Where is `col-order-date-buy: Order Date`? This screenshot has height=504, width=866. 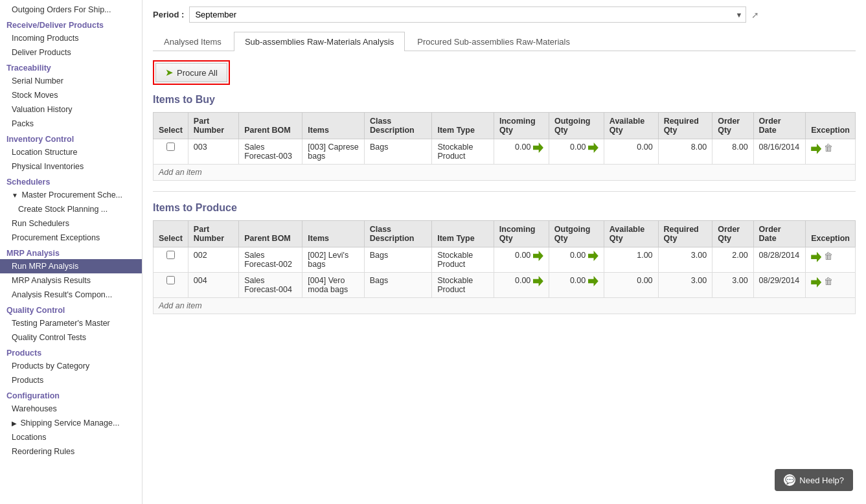 col-order-date-buy: Order Date is located at coordinates (780, 126).